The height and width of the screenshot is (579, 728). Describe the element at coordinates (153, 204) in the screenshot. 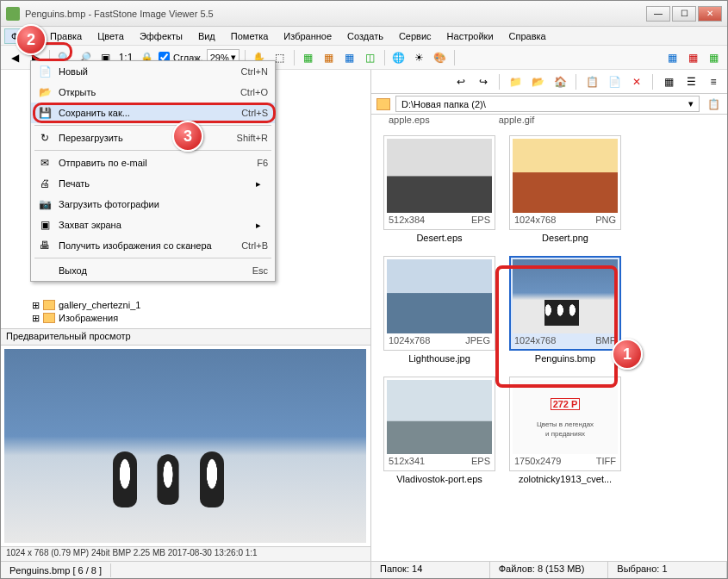

I see `menu-item-загрузить-фотографии: 📷 Загрузить фотографии` at that location.